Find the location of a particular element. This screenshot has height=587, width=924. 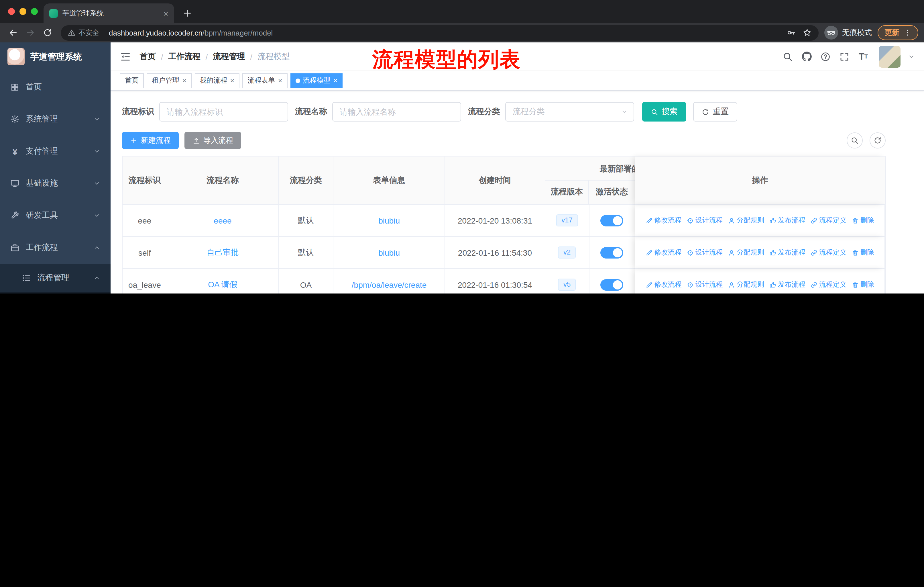

table-toolbar: 新建流程 导入流程 is located at coordinates (504, 141).